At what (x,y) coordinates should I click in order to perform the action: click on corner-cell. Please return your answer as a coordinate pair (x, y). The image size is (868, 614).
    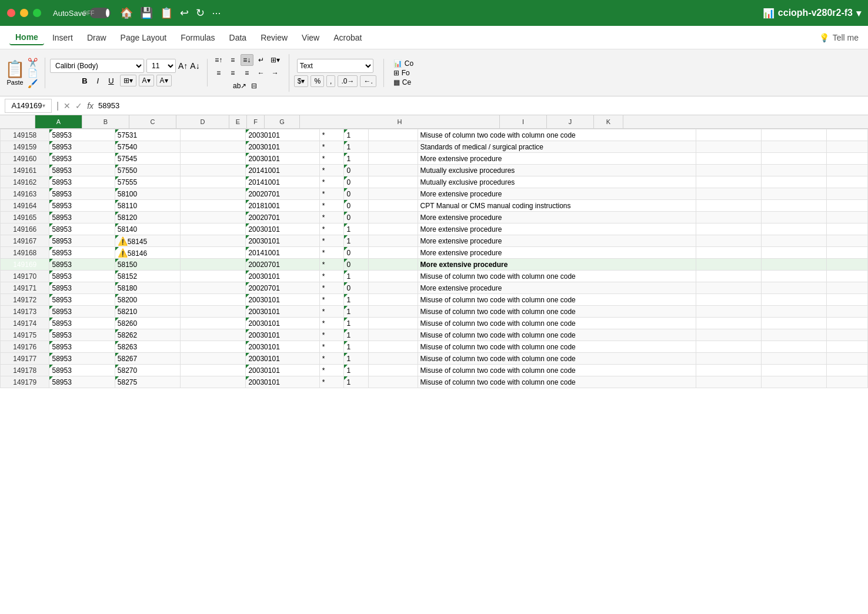
    Looking at the image, I should click on (18, 122).